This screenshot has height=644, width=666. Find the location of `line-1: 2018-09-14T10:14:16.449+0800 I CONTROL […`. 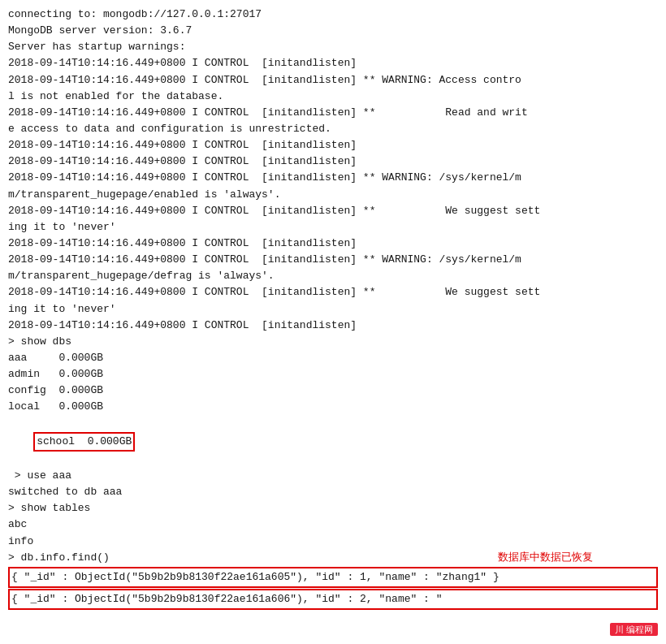

line-1: 2018-09-14T10:14:16.449+0800 I CONTROL [… is located at coordinates (333, 63).